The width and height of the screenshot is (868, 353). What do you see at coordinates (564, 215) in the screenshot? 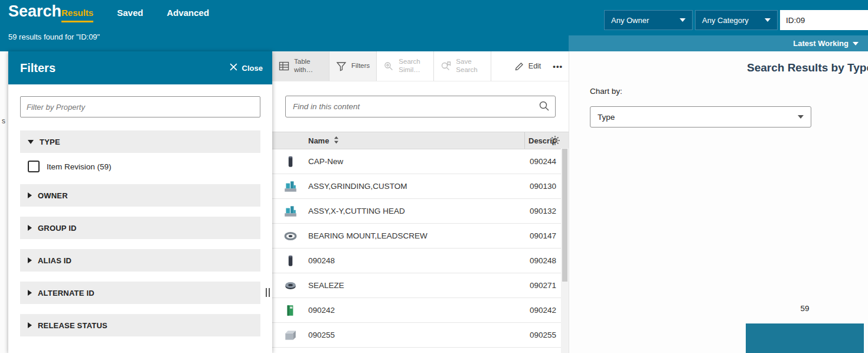
I see `scrollbar-thumb` at bounding box center [564, 215].